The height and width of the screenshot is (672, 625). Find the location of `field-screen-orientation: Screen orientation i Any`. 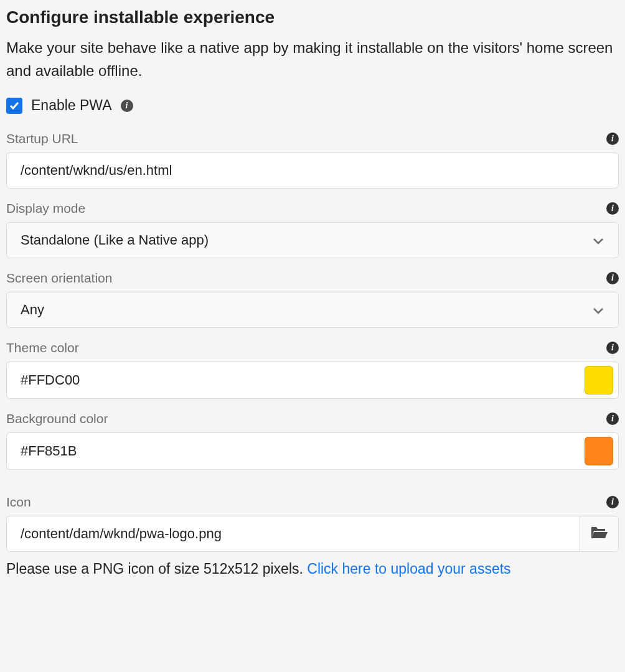

field-screen-orientation: Screen orientation i Any is located at coordinates (312, 299).